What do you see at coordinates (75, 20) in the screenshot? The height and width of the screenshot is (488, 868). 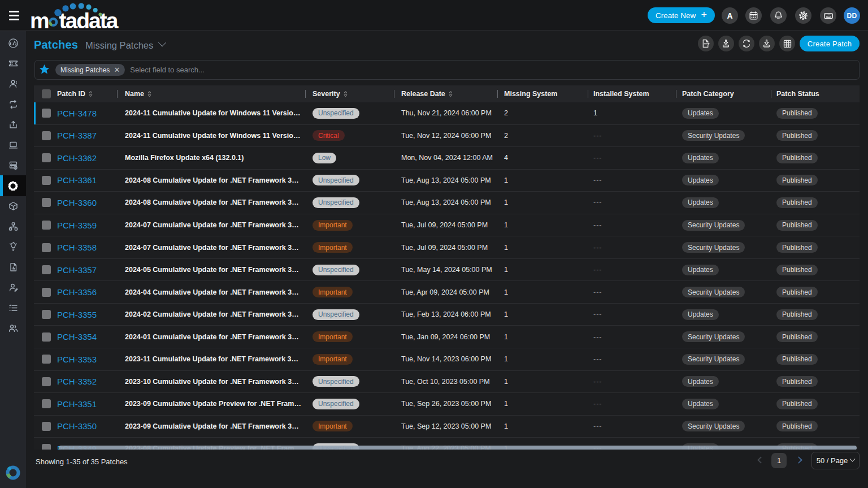 I see `svg-text: motadata` at bounding box center [75, 20].